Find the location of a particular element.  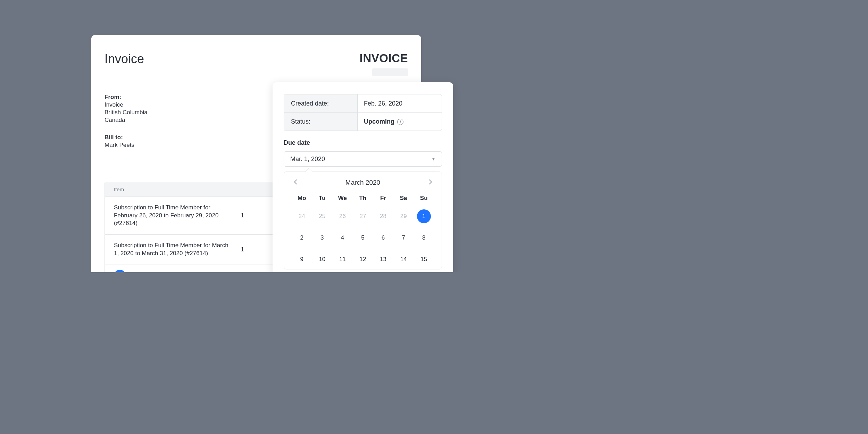

status-text: Upcoming is located at coordinates (379, 122).